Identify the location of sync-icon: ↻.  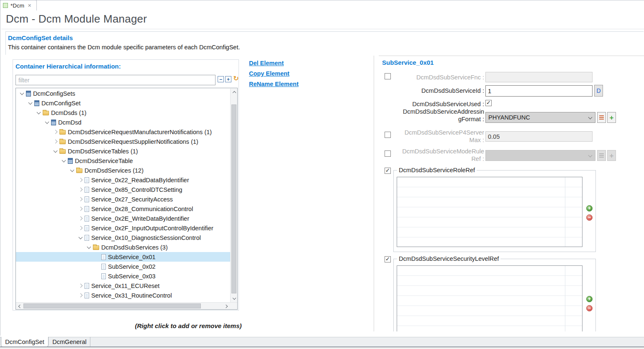
(236, 79).